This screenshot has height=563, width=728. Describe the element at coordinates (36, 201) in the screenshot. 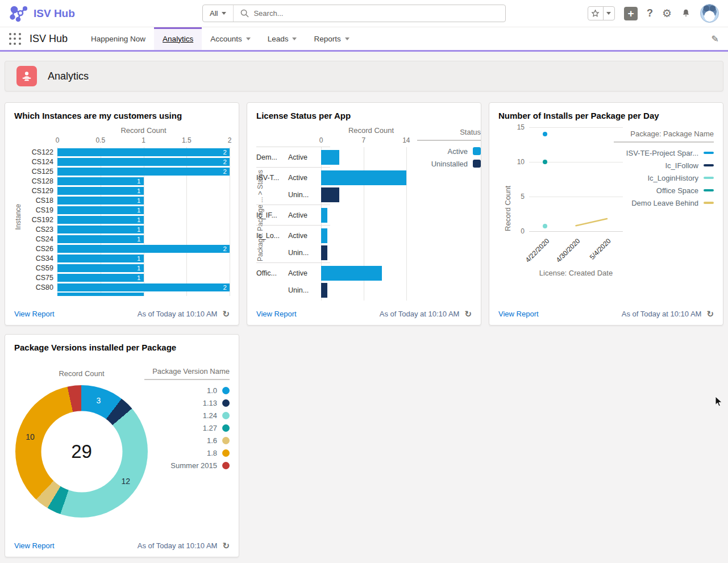

I see `category-label: CS18` at that location.